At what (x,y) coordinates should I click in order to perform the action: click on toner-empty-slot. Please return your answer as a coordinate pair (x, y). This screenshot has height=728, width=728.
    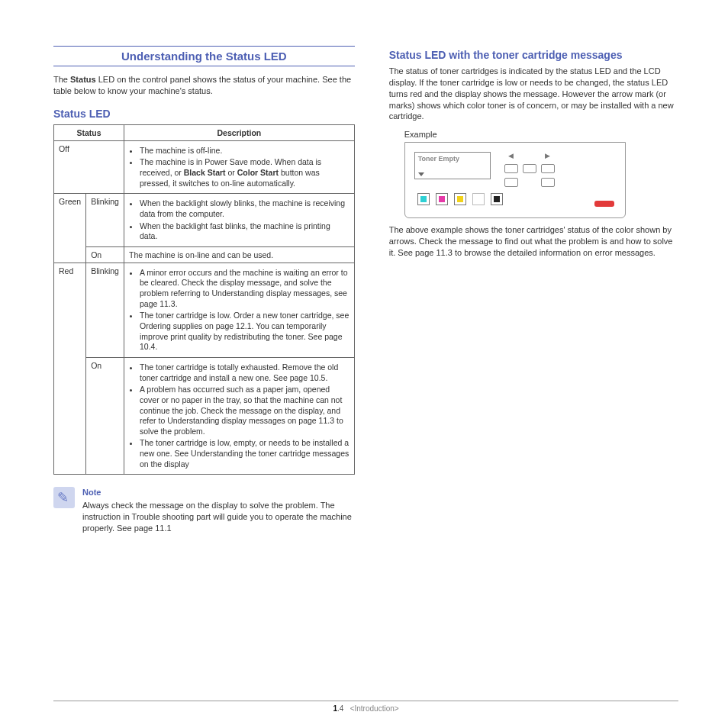
    Looking at the image, I should click on (478, 199).